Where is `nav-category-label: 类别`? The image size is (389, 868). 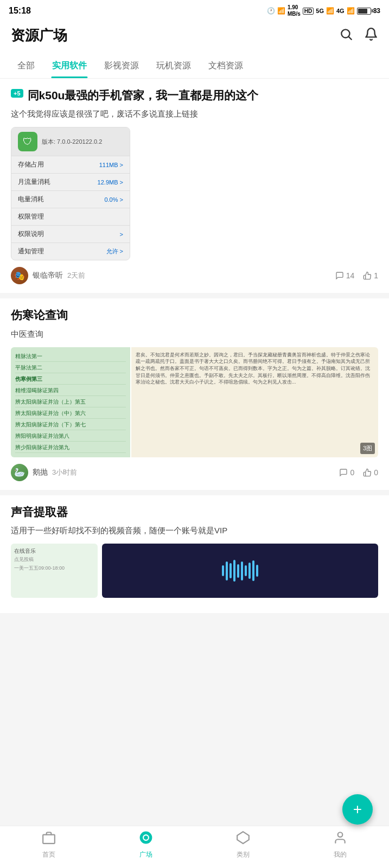
nav-category-label: 类别 is located at coordinates (243, 855).